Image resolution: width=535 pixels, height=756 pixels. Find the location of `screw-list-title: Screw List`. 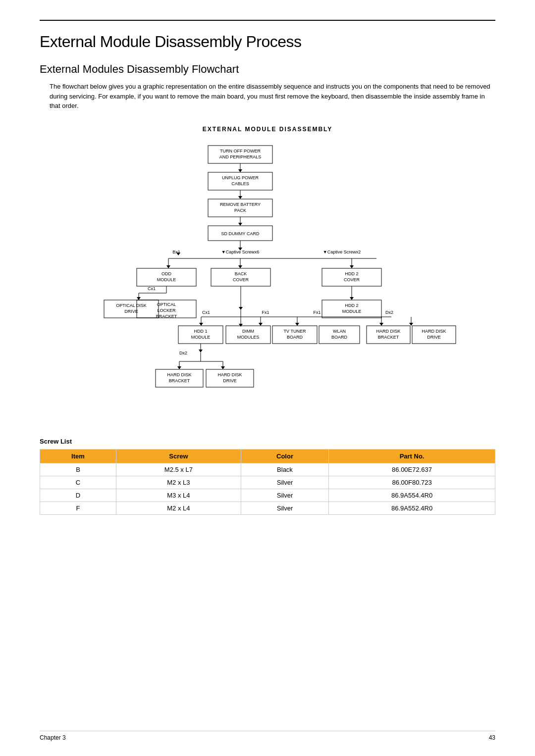

screw-list-title: Screw List is located at coordinates (268, 442).